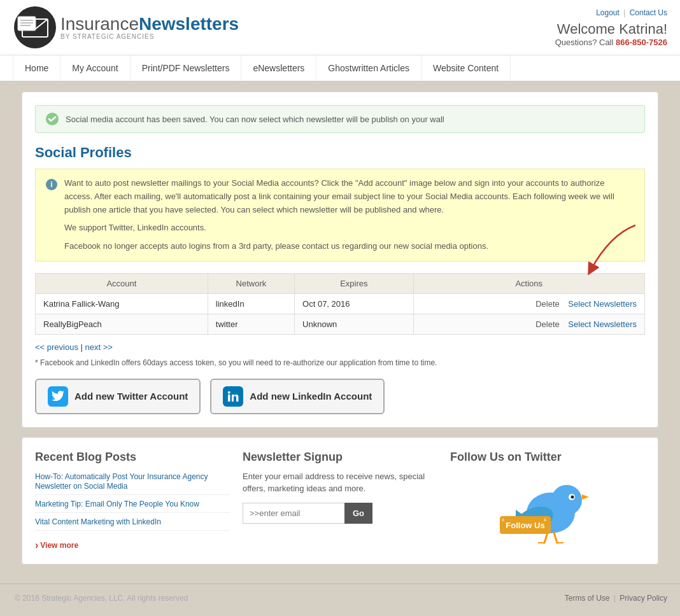  Describe the element at coordinates (126, 27) in the screenshot. I see `logo-area: InsuranceNewsletters BY STRATEGIC AGENCI…` at that location.